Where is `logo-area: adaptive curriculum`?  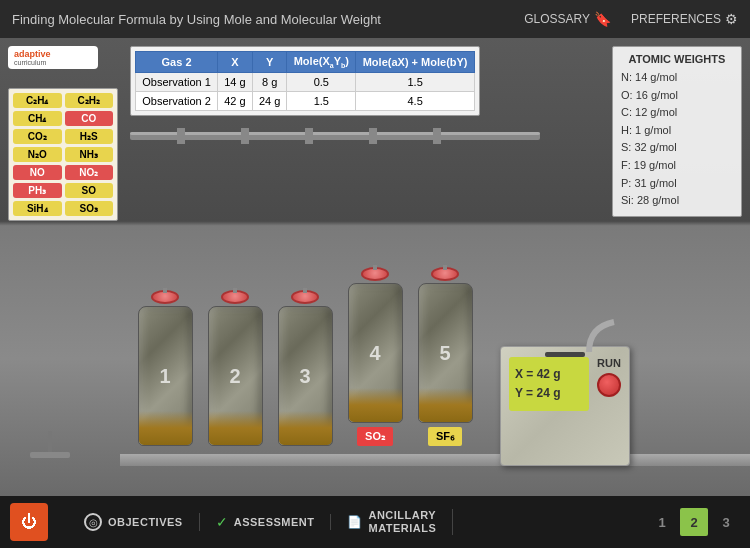 logo-area: adaptive curriculum is located at coordinates (53, 58).